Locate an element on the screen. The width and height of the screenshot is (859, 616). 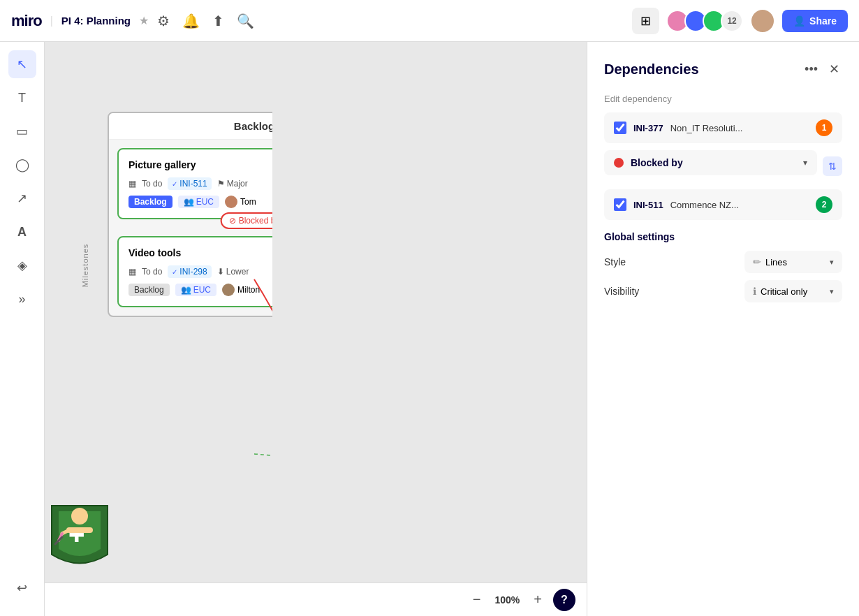
dep2-count: 2 is located at coordinates (824, 205).